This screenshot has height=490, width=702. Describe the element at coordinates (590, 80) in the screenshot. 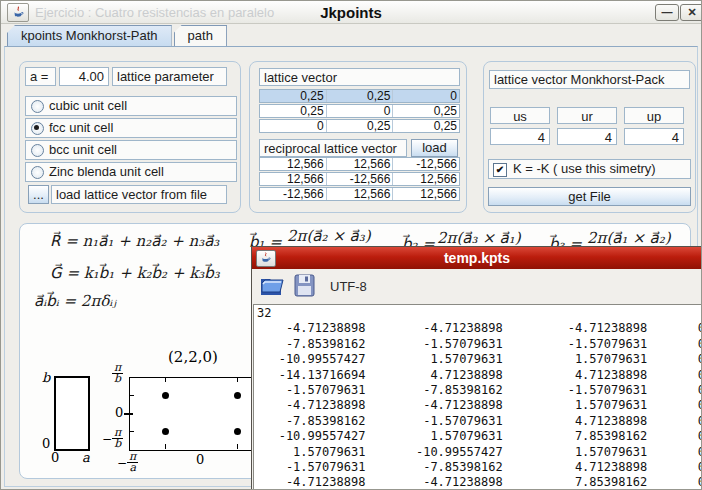

I see `monkhorst-title: lattice vector Monkhorst-Pack` at that location.